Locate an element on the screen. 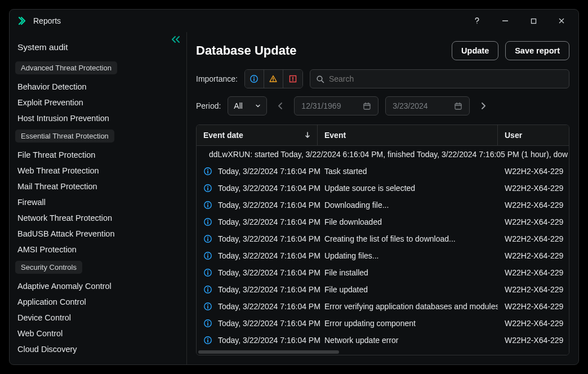  cell-event: Downloading file... is located at coordinates (408, 205).